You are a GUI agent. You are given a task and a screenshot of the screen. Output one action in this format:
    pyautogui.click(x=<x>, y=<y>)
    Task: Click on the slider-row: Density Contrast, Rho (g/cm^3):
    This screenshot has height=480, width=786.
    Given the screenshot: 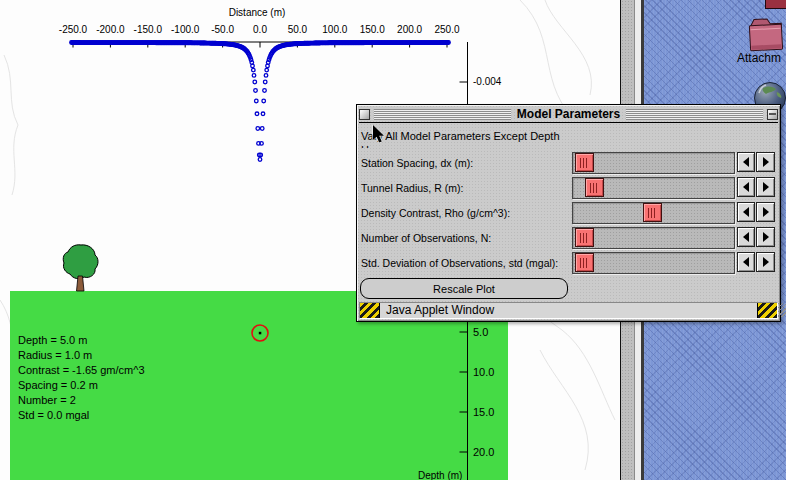 What is the action you would take?
    pyautogui.click(x=568, y=213)
    